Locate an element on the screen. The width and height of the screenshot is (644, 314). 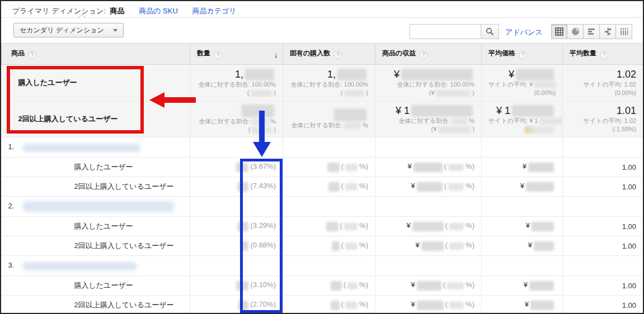
sort-descending-icon: ↓ is located at coordinates (276, 55).